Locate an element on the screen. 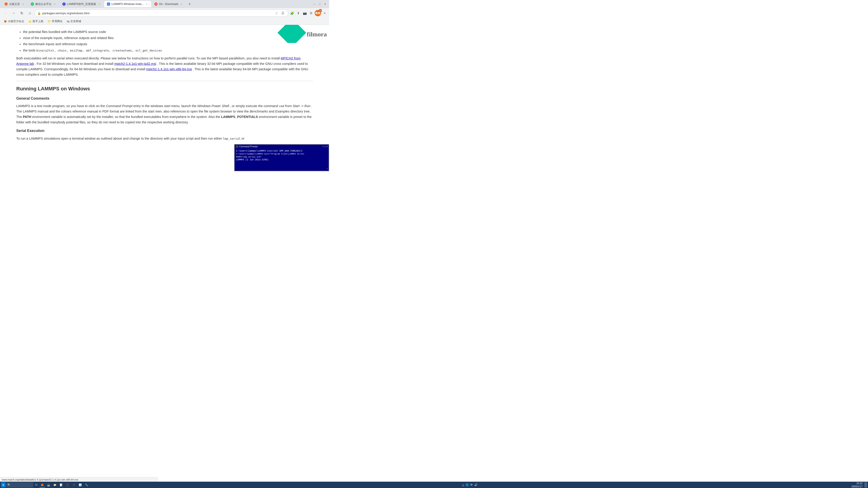 This screenshot has width=868, height=488. cmd-titlebar: ⬛ Command Prompt ─ □ × is located at coordinates (282, 147).